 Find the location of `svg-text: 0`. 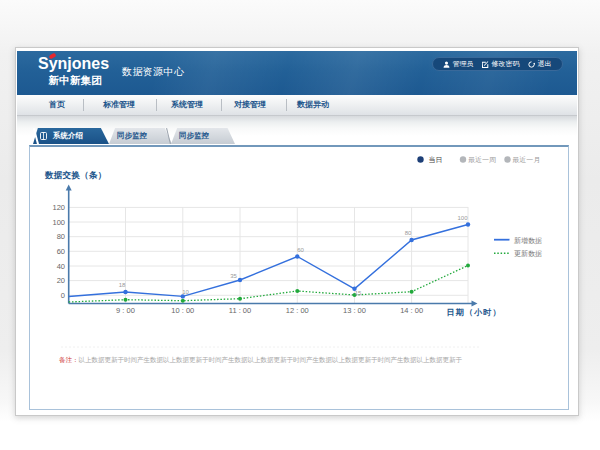

svg-text: 0 is located at coordinates (63, 296).